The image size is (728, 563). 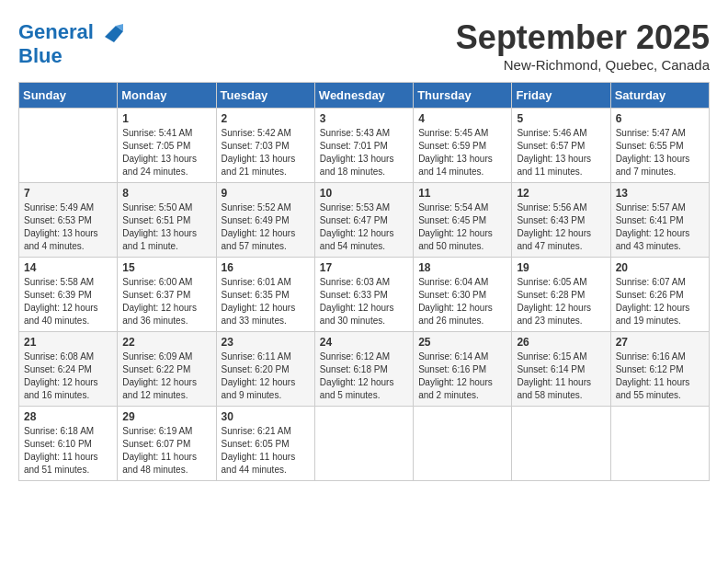 What do you see at coordinates (167, 443) in the screenshot?
I see `calendar-cell: 29Sunrise: 6:19 AM Sunset: 6:07 PM Dayli…` at bounding box center [167, 443].